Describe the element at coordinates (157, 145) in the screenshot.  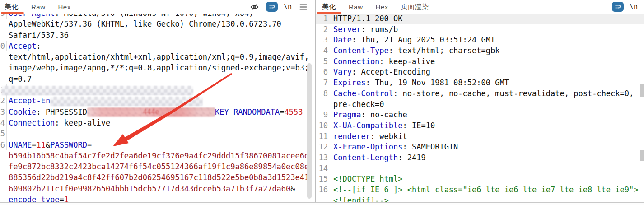
I see `code-line: 6UNAME=11&PASSWORD=` at that location.